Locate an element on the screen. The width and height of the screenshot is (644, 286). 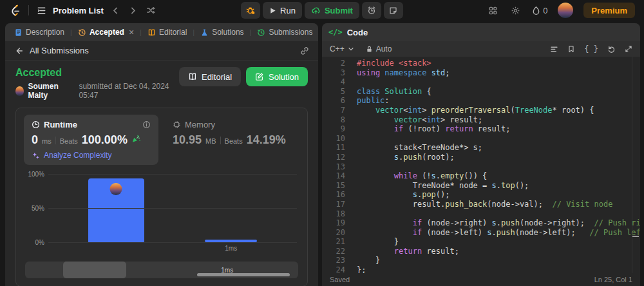
tab-submissions: Submissions is located at coordinates (285, 32).